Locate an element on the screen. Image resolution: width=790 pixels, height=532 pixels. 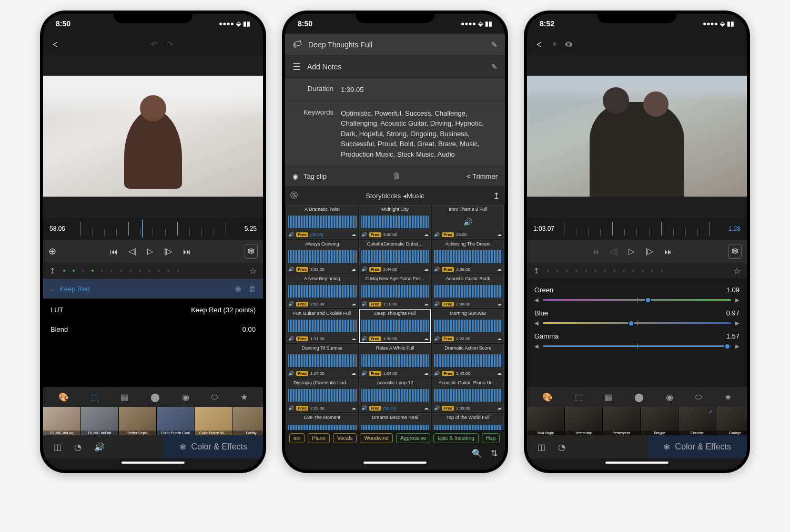
music-tile: A New Beginning🔊Free2:02.00☁ is located at coordinates (322, 291).